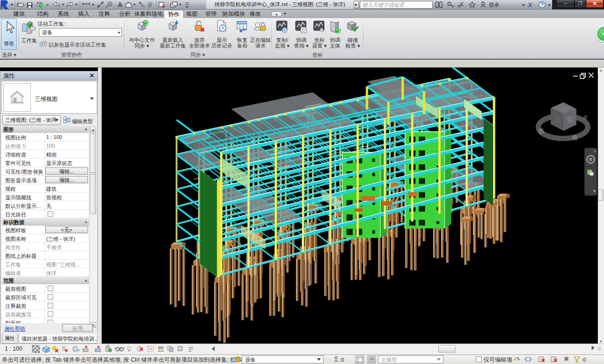  I want to click on svg-text: S, so click(64, 349).